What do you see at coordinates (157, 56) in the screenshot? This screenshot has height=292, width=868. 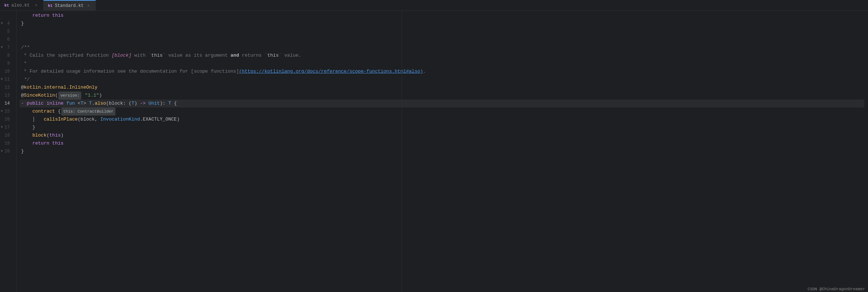 I see `this-tick: this` at bounding box center [157, 56].